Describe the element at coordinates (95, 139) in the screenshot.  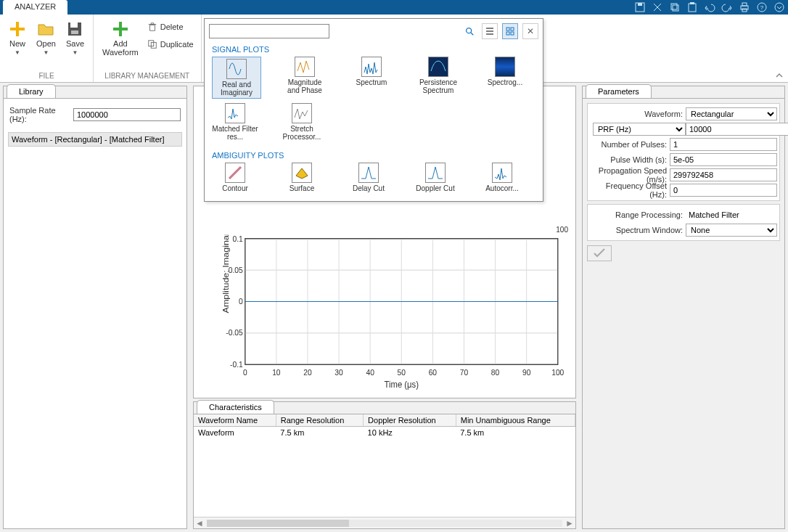
I see `library-item: Waveform - [Rectangular] - [Matched Filt…` at that location.